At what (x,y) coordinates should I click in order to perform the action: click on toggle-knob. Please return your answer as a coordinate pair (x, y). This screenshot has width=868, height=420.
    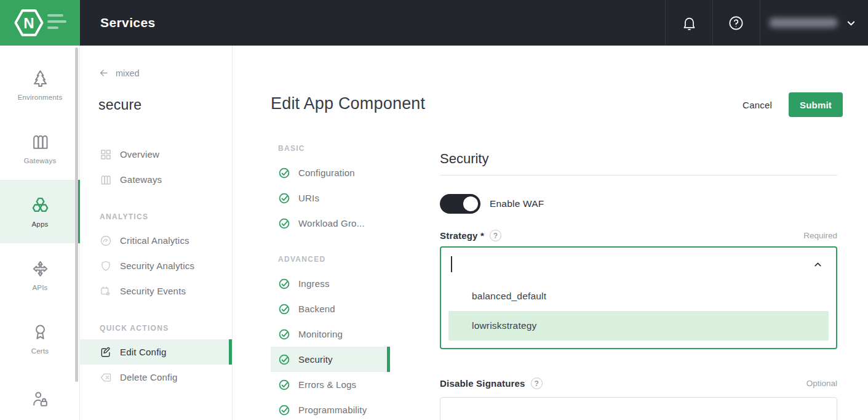
    Looking at the image, I should click on (471, 204).